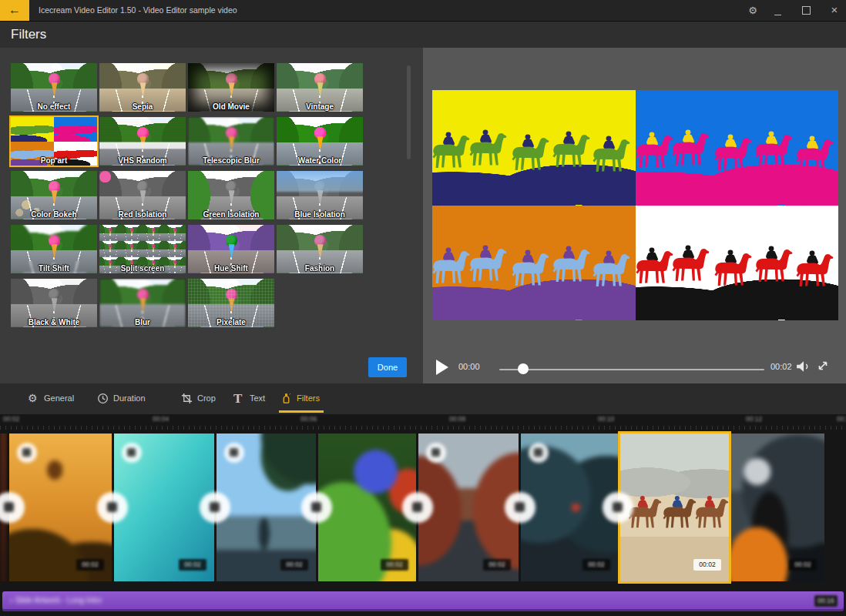 Image resolution: width=846 pixels, height=616 pixels. I want to click on back-button: ←, so click(15, 11).